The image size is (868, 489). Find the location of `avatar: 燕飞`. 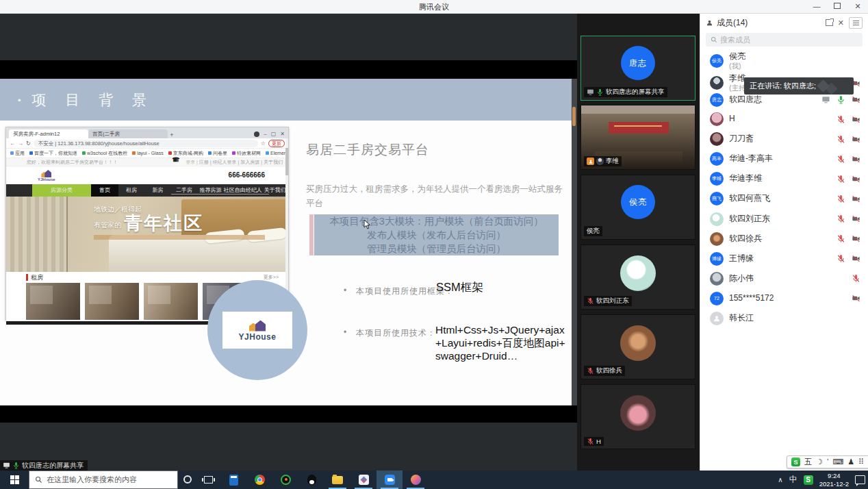

avatar: 燕飞 is located at coordinates (717, 199).